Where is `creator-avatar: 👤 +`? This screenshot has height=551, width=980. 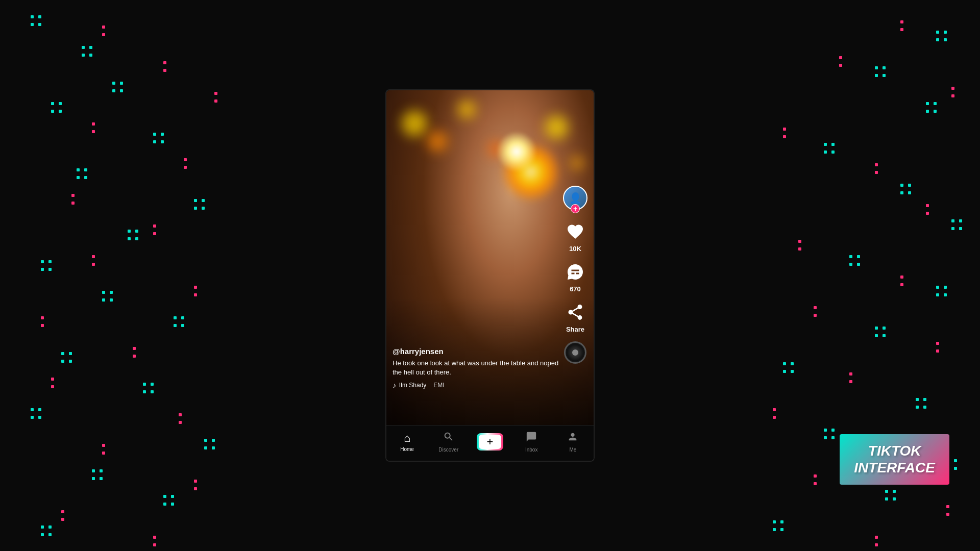 creator-avatar: 👤 + is located at coordinates (575, 198).